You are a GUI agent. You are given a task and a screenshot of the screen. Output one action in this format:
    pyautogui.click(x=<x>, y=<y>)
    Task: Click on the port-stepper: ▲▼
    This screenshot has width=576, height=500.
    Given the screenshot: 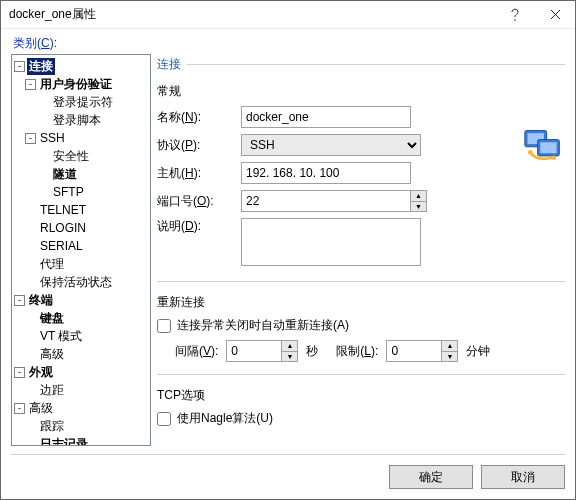 What is the action you would take?
    pyautogui.click(x=334, y=201)
    